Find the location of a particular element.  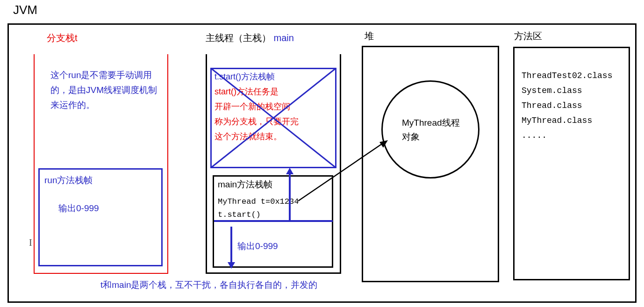

main-stack-title-black: 主线程（主栈） is located at coordinates (238, 38).